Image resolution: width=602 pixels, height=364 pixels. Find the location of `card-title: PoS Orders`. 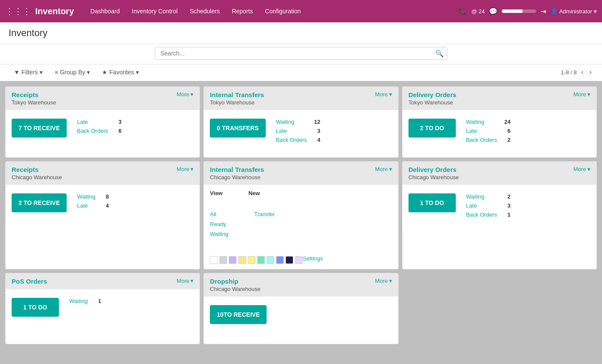

card-title: PoS Orders is located at coordinates (29, 281).